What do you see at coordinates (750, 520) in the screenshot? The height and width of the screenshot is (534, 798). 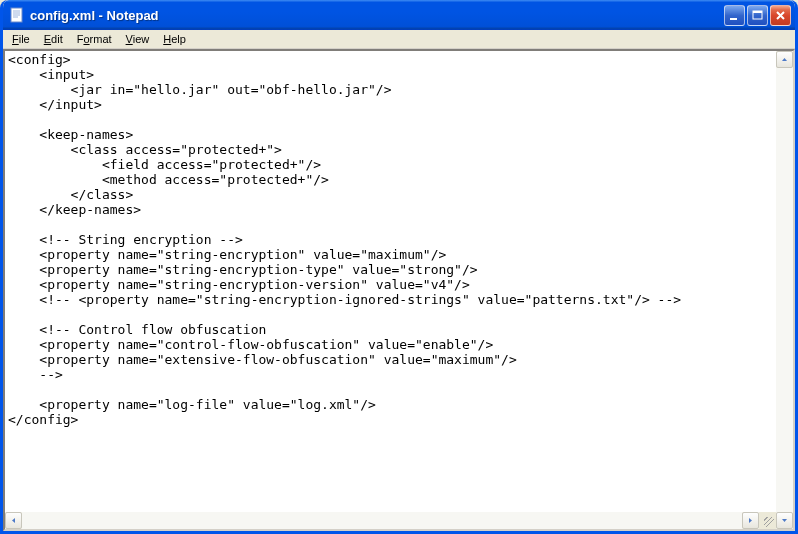 I see `scroll-right-button` at bounding box center [750, 520].